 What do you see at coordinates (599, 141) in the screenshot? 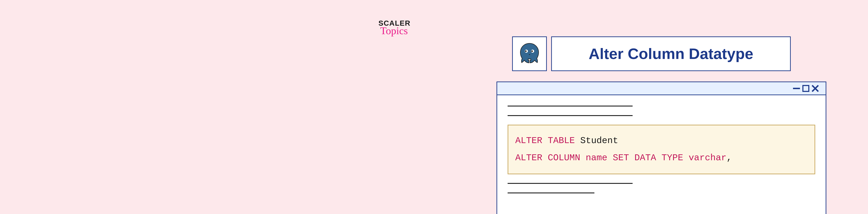
I see `identifier: Student` at bounding box center [599, 141].